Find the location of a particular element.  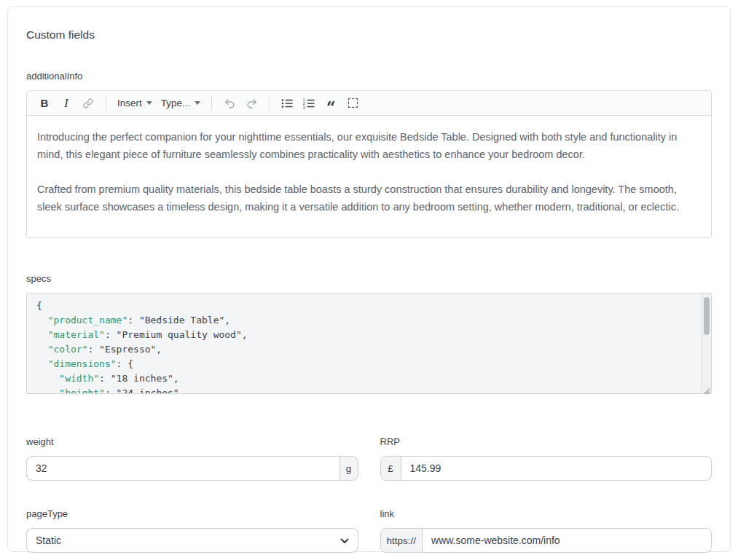

currency-addon: £ is located at coordinates (391, 468).